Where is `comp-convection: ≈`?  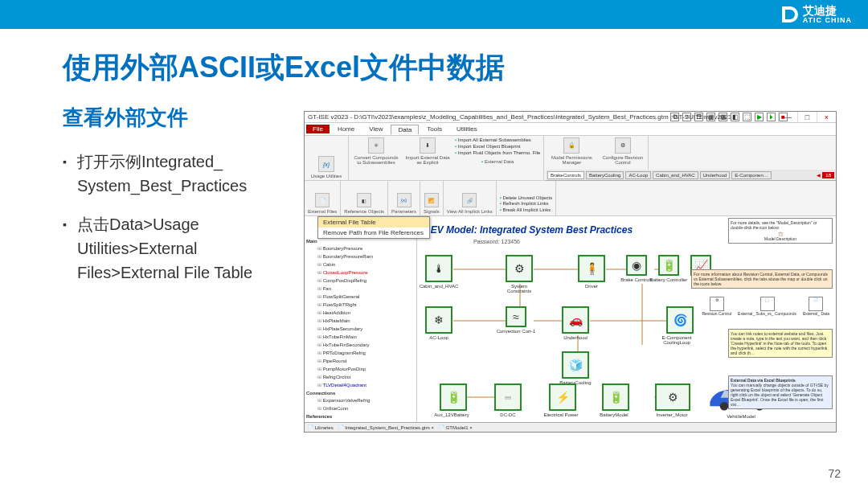
comp-convection: ≈ is located at coordinates (516, 317).